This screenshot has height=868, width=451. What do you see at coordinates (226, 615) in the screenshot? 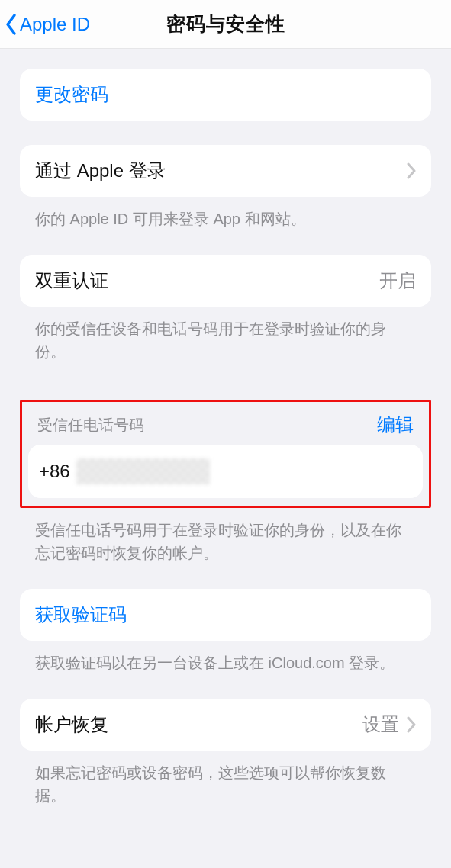
I see `get-verification-code-row: 获取验证码` at bounding box center [226, 615].